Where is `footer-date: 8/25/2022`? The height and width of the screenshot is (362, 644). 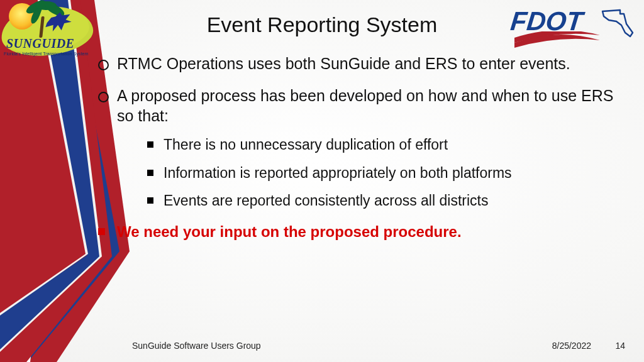
footer-date: 8/25/2022 is located at coordinates (572, 346).